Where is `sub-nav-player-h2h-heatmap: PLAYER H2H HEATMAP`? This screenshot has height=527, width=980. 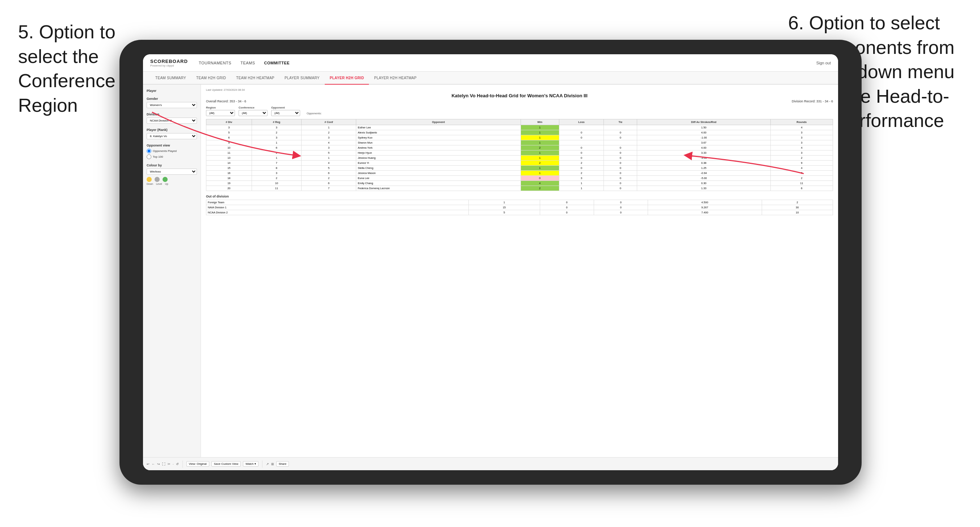 sub-nav-player-h2h-heatmap: PLAYER H2H HEATMAP is located at coordinates (395, 78).